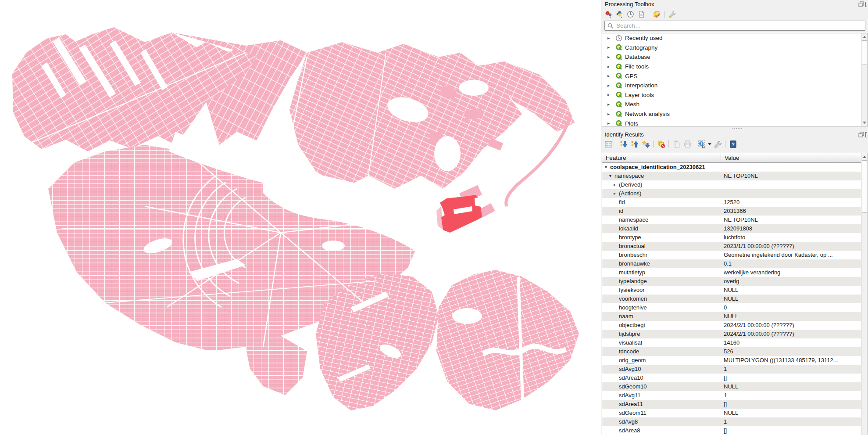 The height and width of the screenshot is (435, 868). Describe the element at coordinates (732, 431) in the screenshot. I see `row-sdarea8: sdArea8[]` at that location.